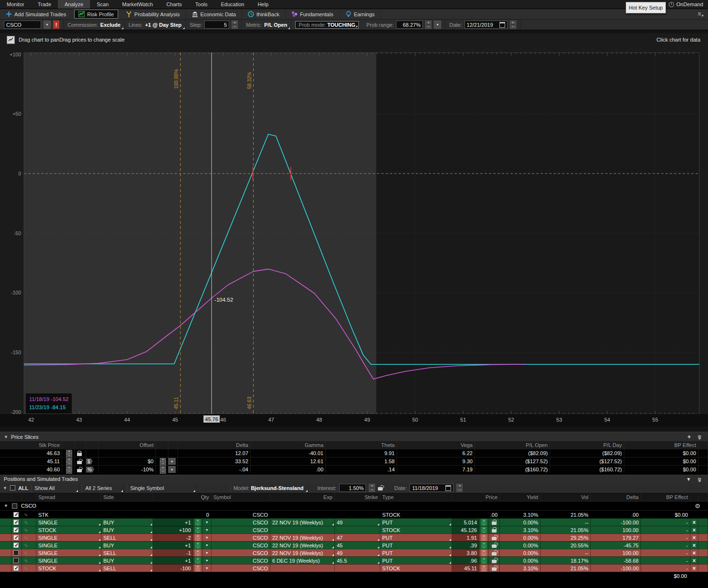  I want to click on qty-value: -2, so click(173, 537).